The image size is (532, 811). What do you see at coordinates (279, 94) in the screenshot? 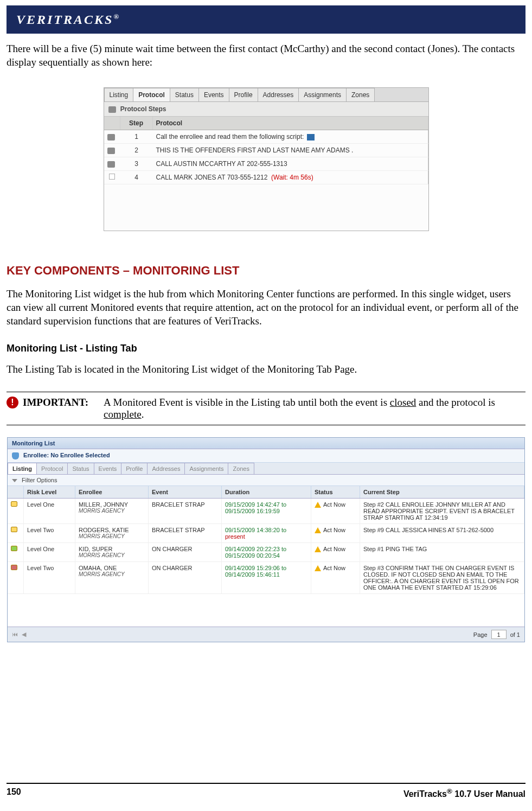
I see `tab-addresses: Addresses` at bounding box center [279, 94].